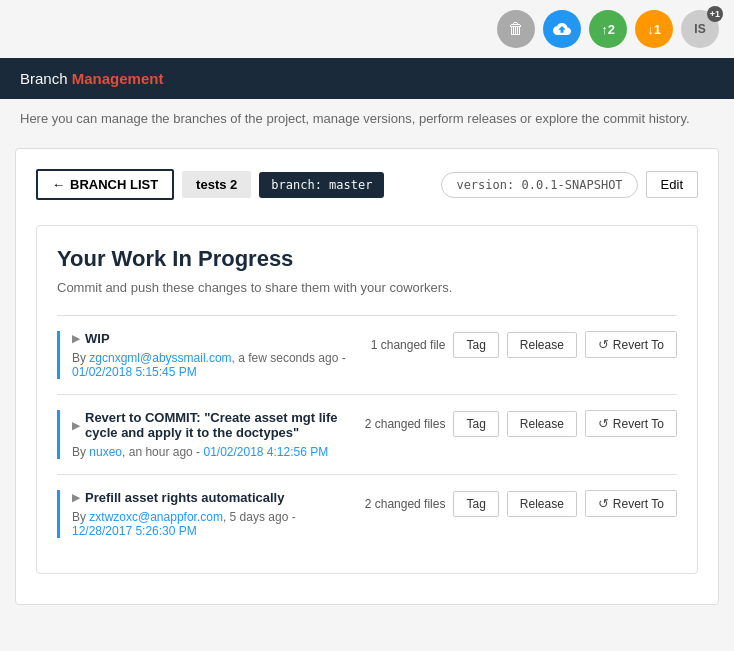  I want to click on tag-button-2: Tag, so click(476, 424).